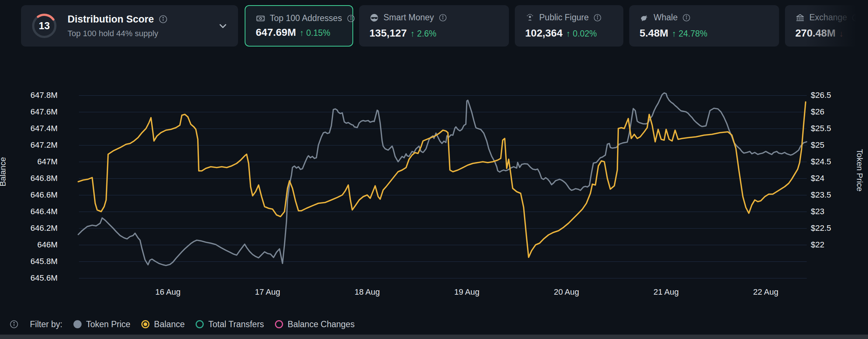 The width and height of the screenshot is (868, 339). I want to click on card-value: 270.48M, so click(816, 33).